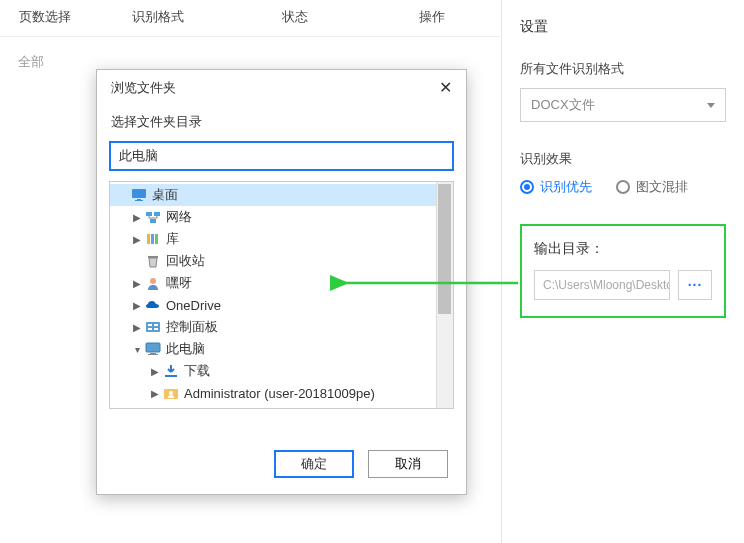 Image resolution: width=744 pixels, height=543 pixels. I want to click on tree-node-label: 此电脑, so click(186, 349).